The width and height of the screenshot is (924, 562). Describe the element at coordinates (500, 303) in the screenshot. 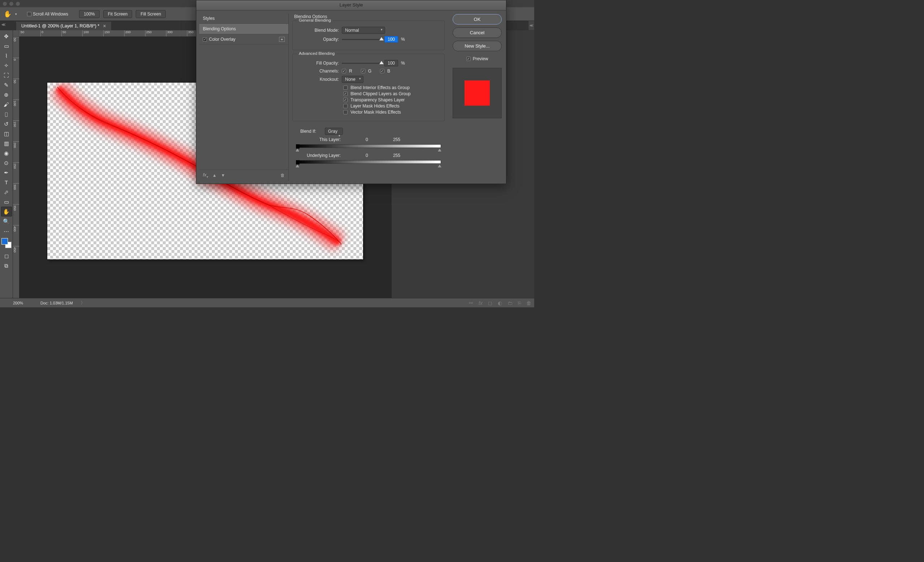

I see `adjustment-layer-icon: ◐` at that location.